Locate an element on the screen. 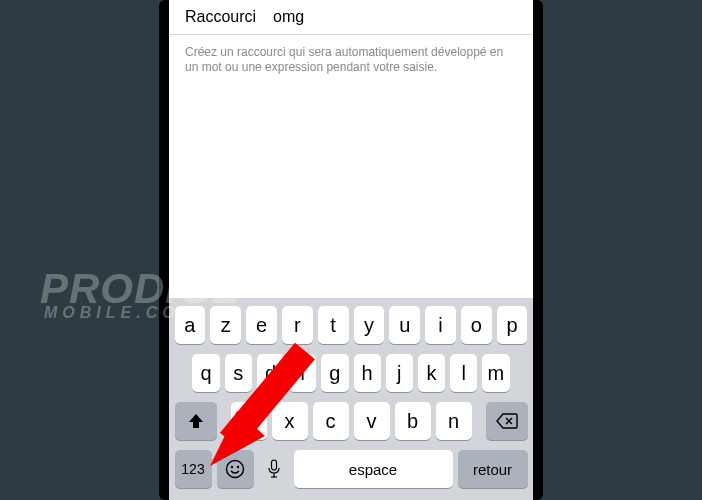 This screenshot has height=500, width=702. key-y: y is located at coordinates (370, 325).